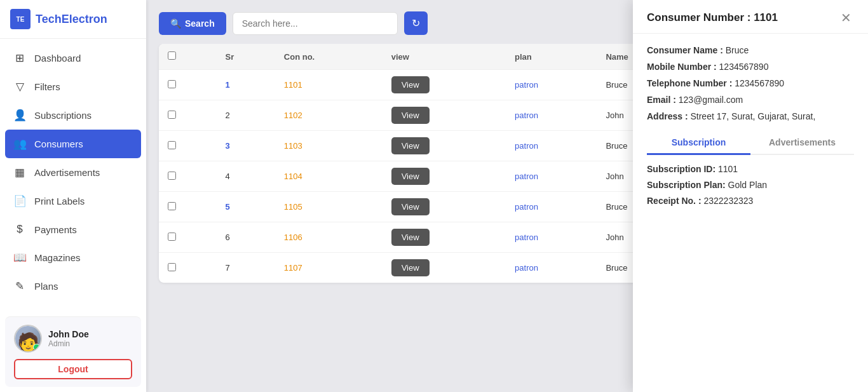 This screenshot has width=868, height=392. I want to click on row-sr: 4, so click(246, 177).